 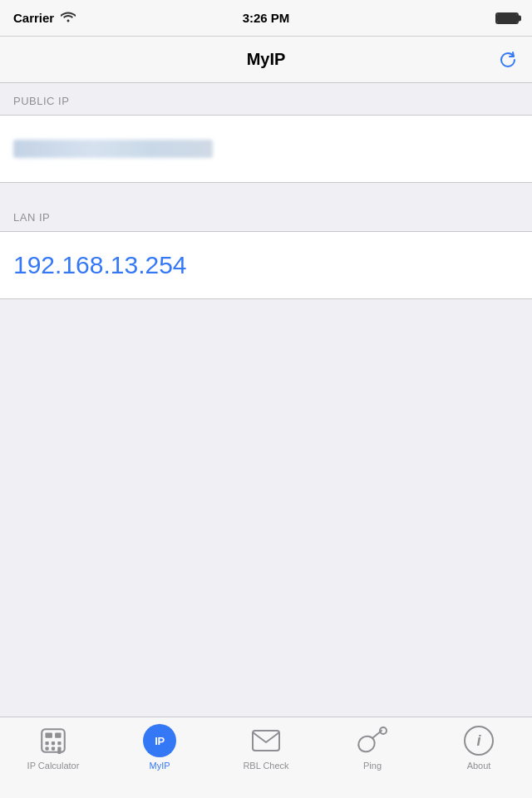 I want to click on public-ip-section, so click(x=266, y=149).